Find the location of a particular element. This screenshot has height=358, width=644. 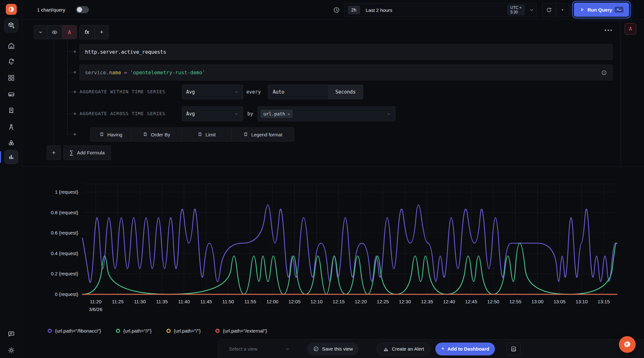

sidebar-item-alerts is located at coordinates (11, 62).